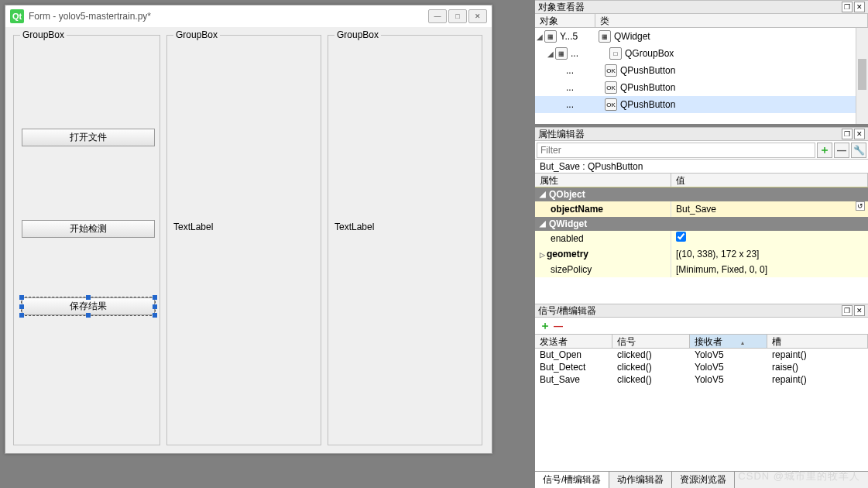 The image size is (868, 488). Describe the element at coordinates (651, 341) in the screenshot. I see `col-signal: 信号` at that location.